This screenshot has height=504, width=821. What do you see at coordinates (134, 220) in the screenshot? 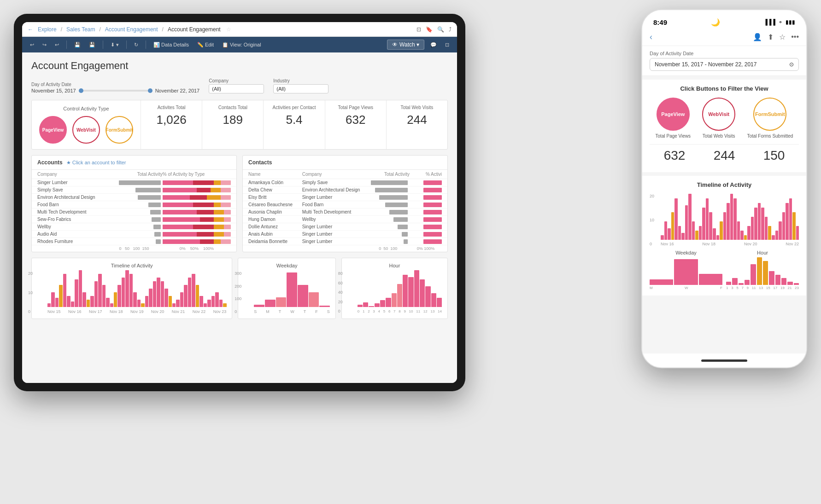
I see `account-row: Sew-Fro Fabrics` at bounding box center [134, 220].